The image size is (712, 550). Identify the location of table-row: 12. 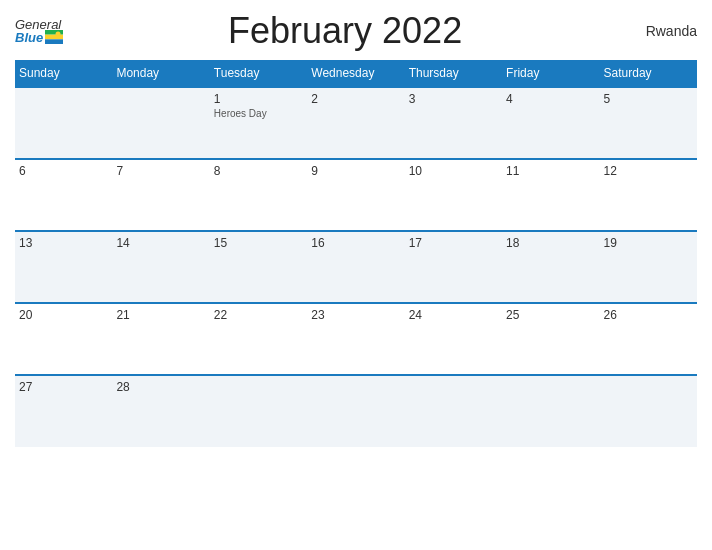
(648, 195).